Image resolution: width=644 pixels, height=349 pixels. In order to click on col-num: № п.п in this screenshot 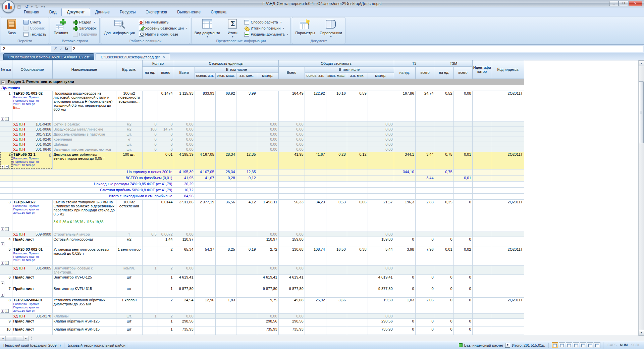, I will do `click(6, 69)`.